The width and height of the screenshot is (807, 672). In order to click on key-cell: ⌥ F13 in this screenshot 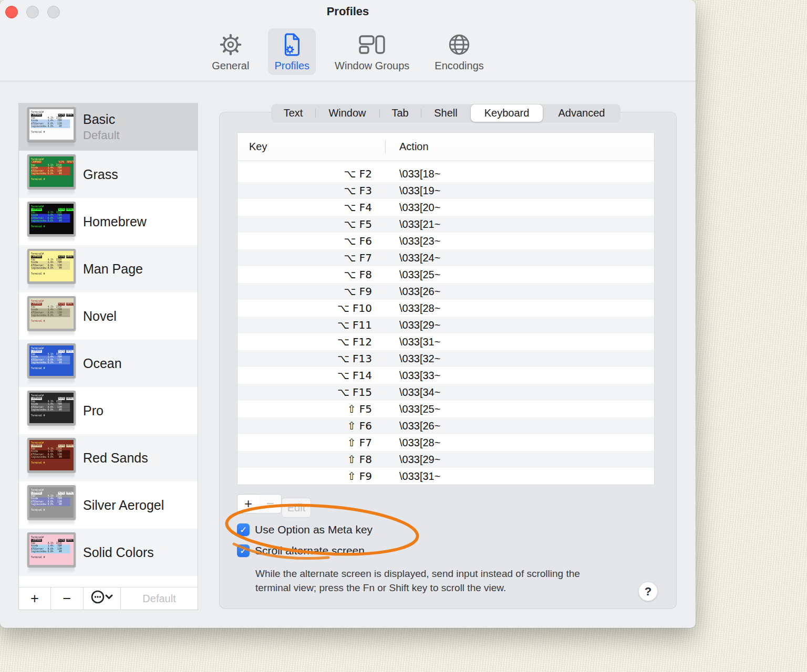, I will do `click(311, 359)`.